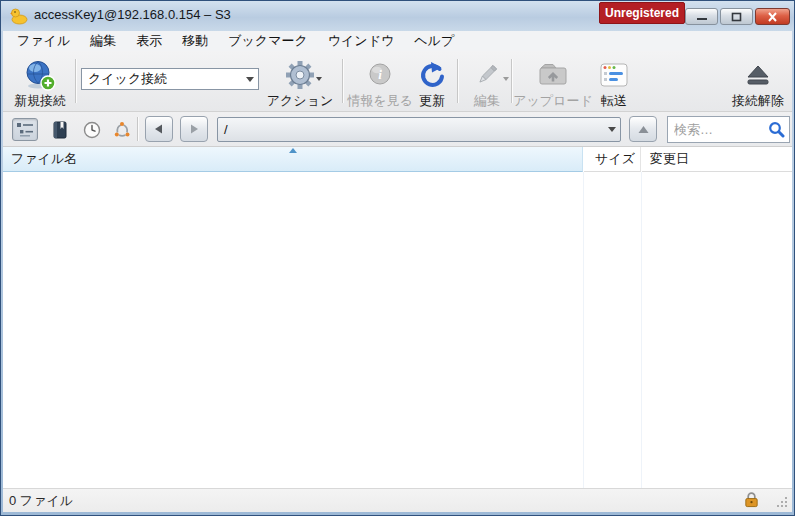 The image size is (795, 516). Describe the element at coordinates (300, 82) in the screenshot. I see `action-button: アクション` at that location.